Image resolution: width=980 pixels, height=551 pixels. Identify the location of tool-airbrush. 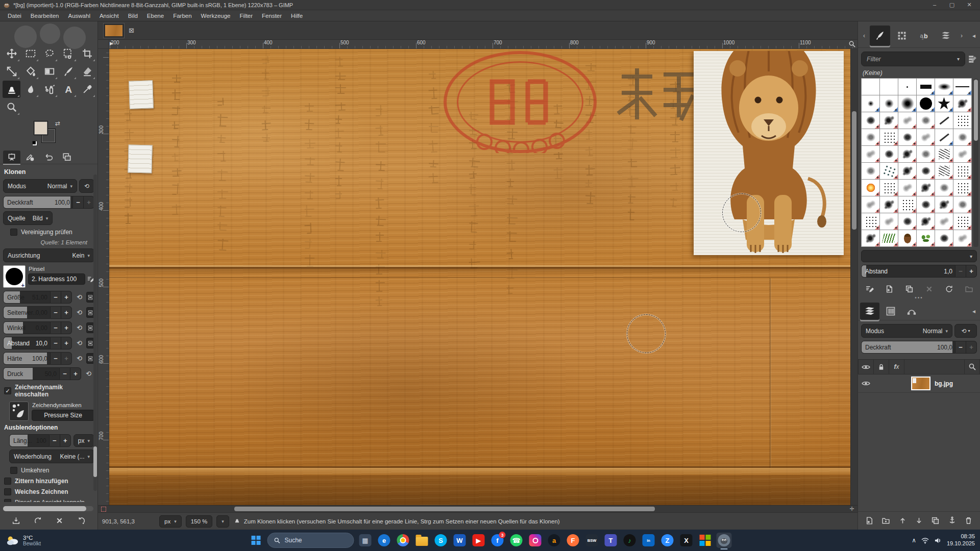
(49, 89).